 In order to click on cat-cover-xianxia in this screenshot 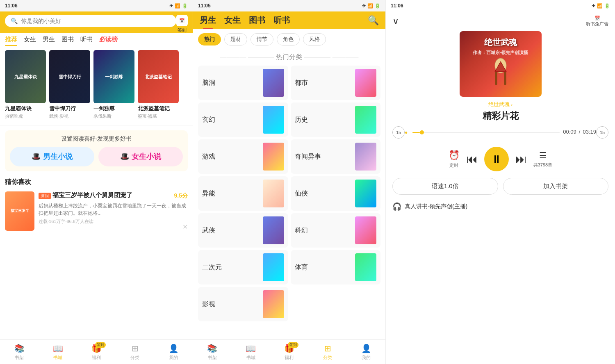, I will do `click(366, 193)`.